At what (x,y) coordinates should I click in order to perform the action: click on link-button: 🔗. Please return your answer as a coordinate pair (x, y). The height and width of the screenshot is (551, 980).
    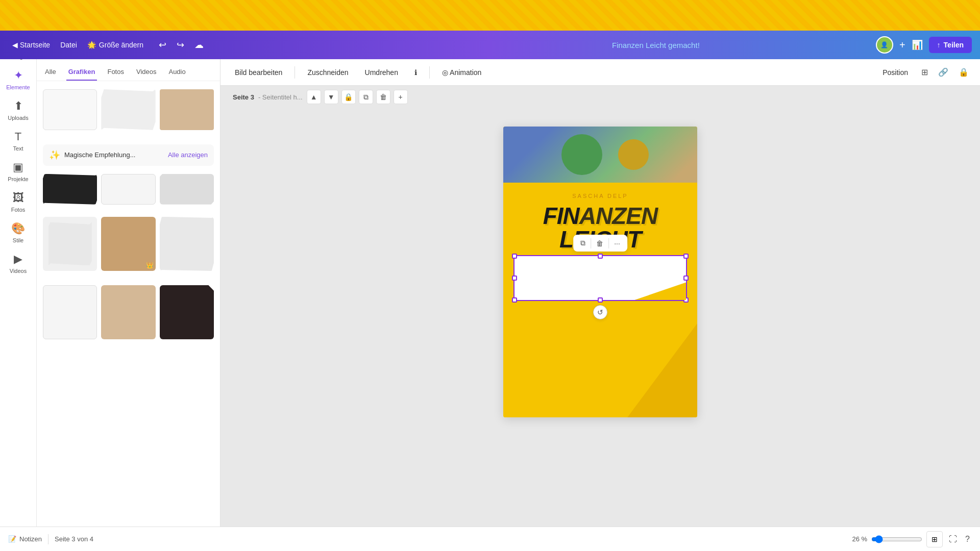
    Looking at the image, I should click on (943, 72).